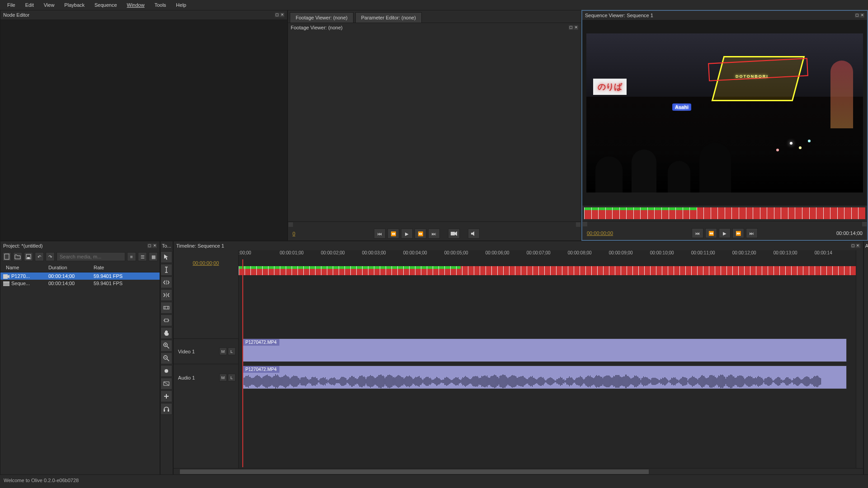  Describe the element at coordinates (725, 113) in the screenshot. I see `sequence-preview: DOTONBORI Asahi のりば` at that location.